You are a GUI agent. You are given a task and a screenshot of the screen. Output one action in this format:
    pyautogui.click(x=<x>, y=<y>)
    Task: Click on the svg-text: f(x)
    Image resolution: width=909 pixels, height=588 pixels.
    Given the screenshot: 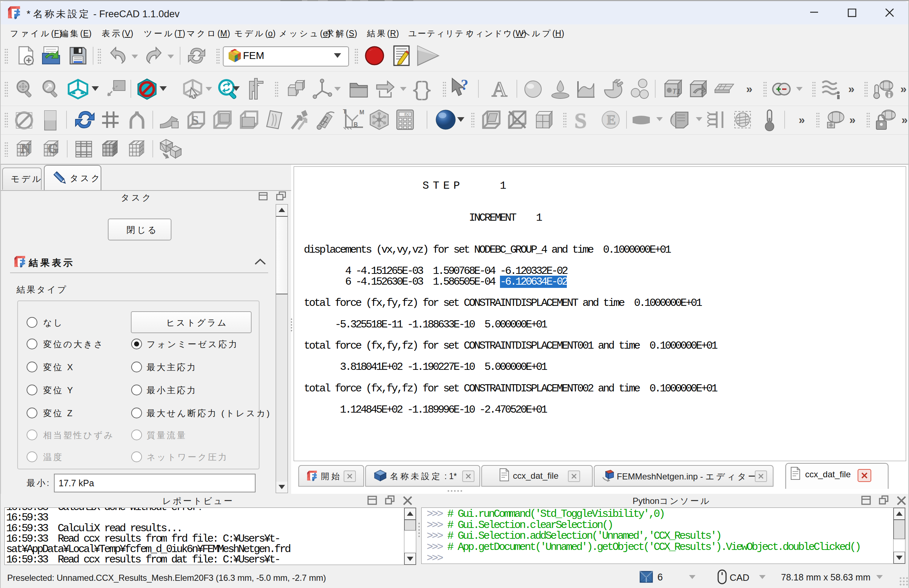 What is the action you would take?
    pyautogui.click(x=407, y=115)
    